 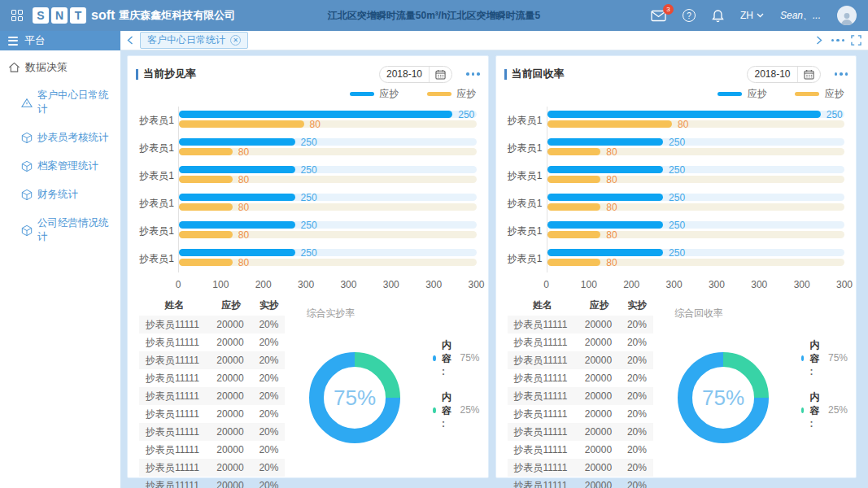 What do you see at coordinates (819, 41) in the screenshot?
I see `tabs-scroll-right-icon` at bounding box center [819, 41].